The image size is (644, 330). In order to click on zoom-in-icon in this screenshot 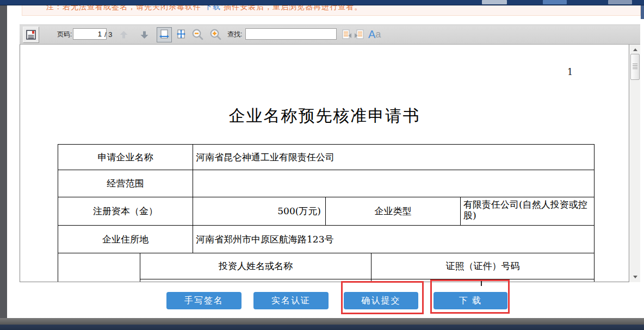, I will do `click(215, 35)`.